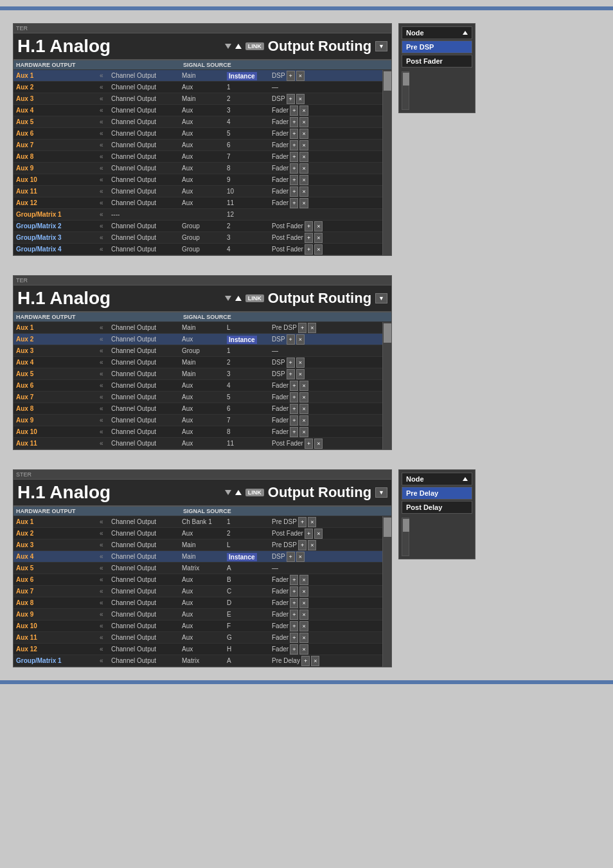 This screenshot has width=613, height=868. I want to click on table-row: Aux 2«Channel OutputAuxInstanceDSP+×, so click(198, 339).